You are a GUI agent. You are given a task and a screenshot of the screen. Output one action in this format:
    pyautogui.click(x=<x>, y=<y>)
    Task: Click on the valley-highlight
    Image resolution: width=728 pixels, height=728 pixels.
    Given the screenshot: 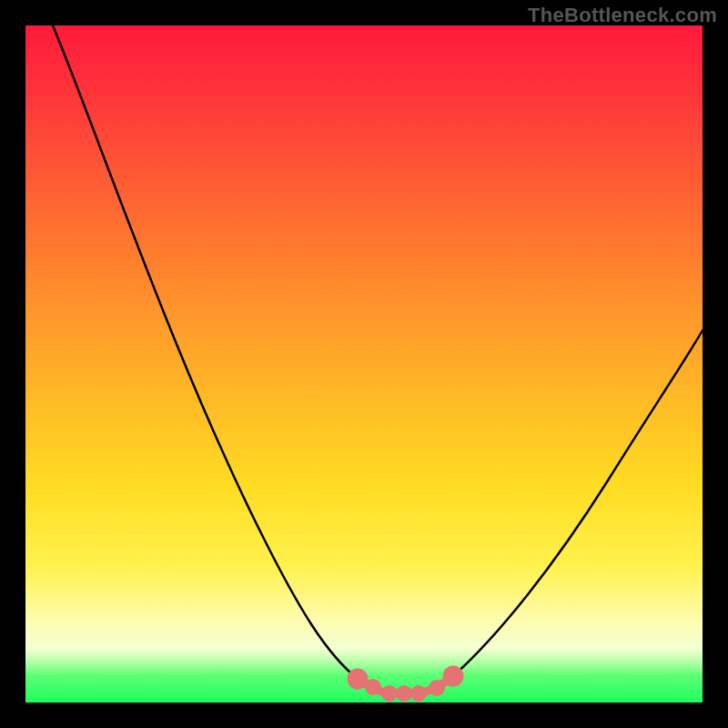 What is the action you would take?
    pyautogui.click(x=406, y=684)
    